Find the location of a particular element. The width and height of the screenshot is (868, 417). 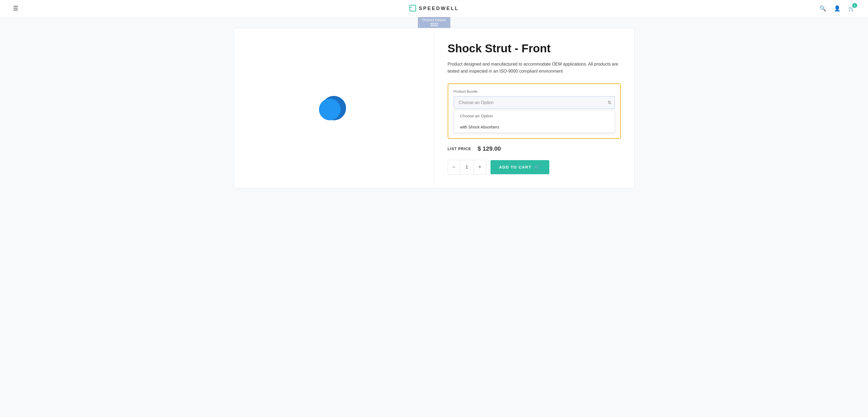

product-image-panel is located at coordinates (334, 108).